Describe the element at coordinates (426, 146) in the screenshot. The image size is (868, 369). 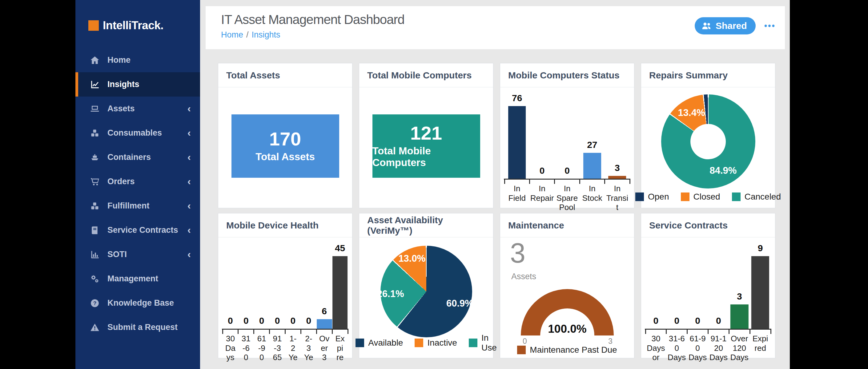
I see `stat-tile: 121Total Mobile Computers` at that location.